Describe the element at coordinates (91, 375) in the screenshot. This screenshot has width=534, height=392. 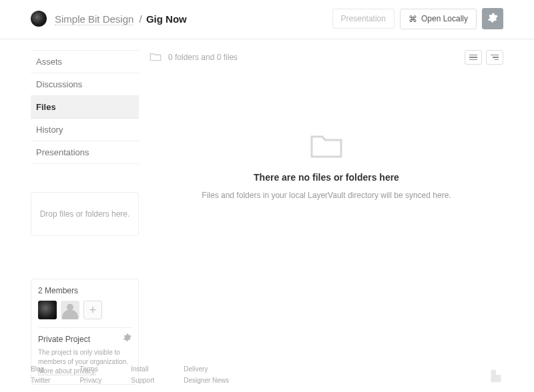
I see `footer-col: Terms Privacy` at that location.